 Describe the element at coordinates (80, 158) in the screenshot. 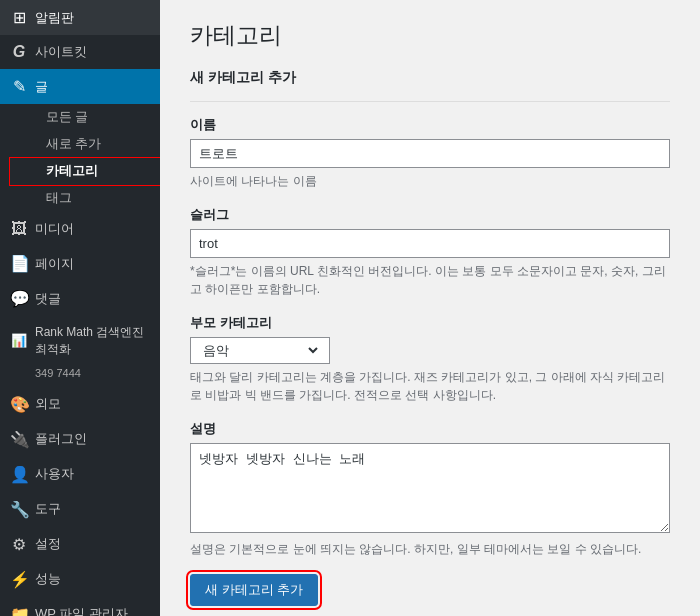

I see `posts-submenu: 모든 글 새로 추가 카테고리 태그` at that location.